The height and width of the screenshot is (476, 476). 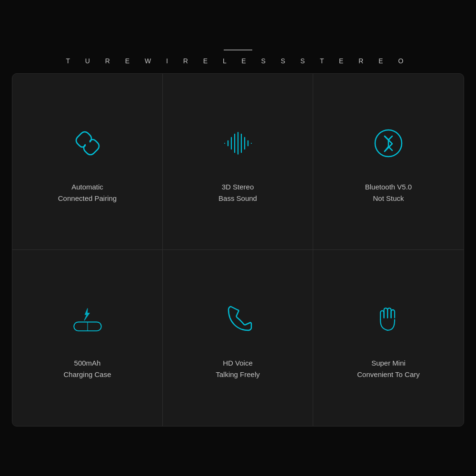 What do you see at coordinates (238, 61) in the screenshot?
I see `header-title: T U R E W I R E L E S S S T E R E O` at bounding box center [238, 61].